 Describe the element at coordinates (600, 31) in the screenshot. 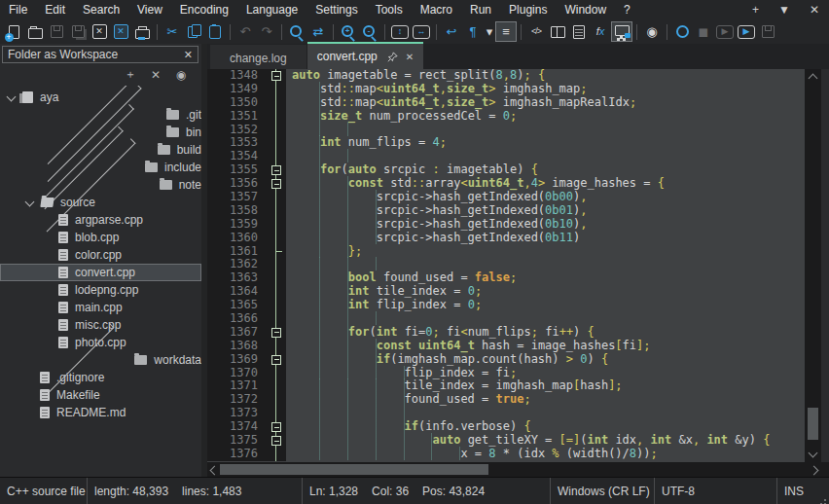

I see `function-list-icon: fx` at that location.